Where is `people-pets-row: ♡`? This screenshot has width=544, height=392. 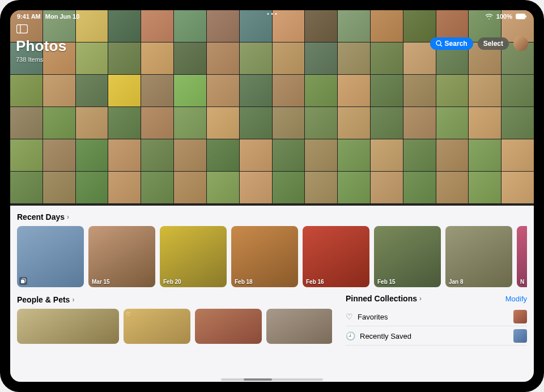
people-pets-row: ♡ is located at coordinates (175, 326).